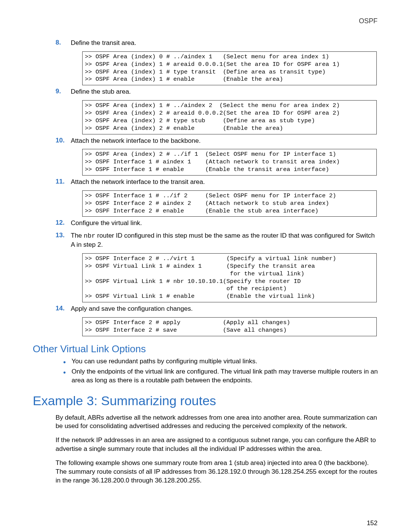 Image resolution: width=411 pixels, height=532 pixels. What do you see at coordinates (206, 309) in the screenshot?
I see `steps-list: 14. Apply and save the configuration cha…` at bounding box center [206, 309].